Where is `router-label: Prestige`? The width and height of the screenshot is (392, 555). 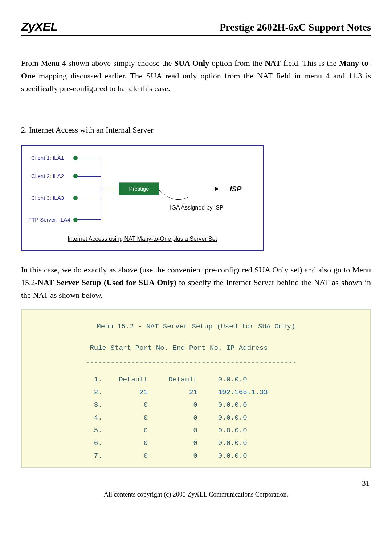 router-label: Prestige is located at coordinates (139, 189).